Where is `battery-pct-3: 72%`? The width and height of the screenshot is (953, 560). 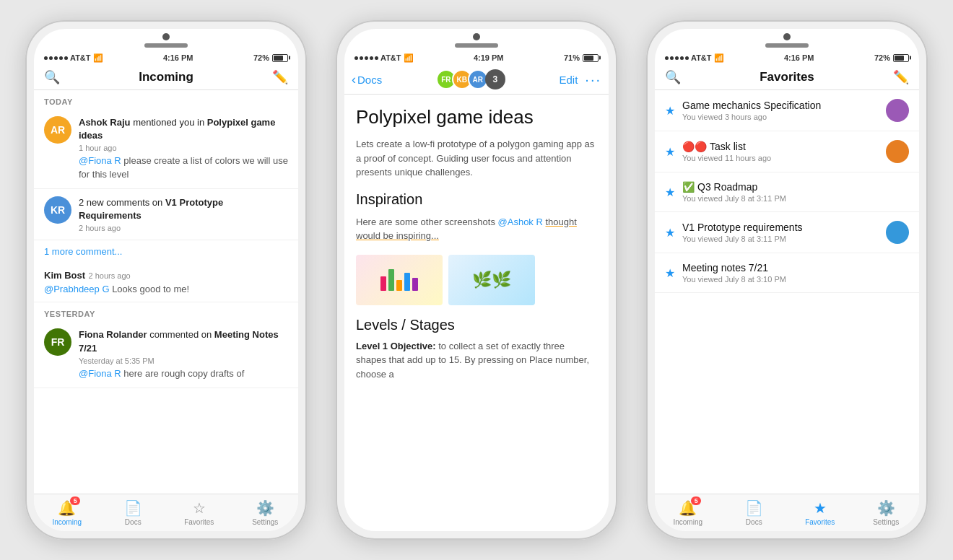
battery-pct-3: 72% is located at coordinates (882, 58).